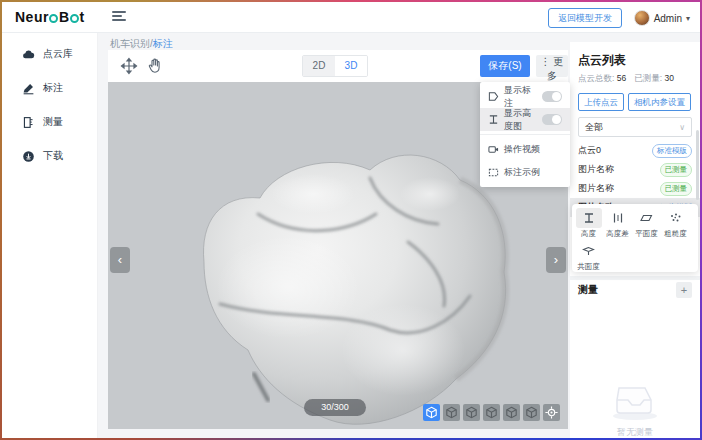 The height and width of the screenshot is (440, 702). I want to click on chevron-down-icon: ∨, so click(682, 128).